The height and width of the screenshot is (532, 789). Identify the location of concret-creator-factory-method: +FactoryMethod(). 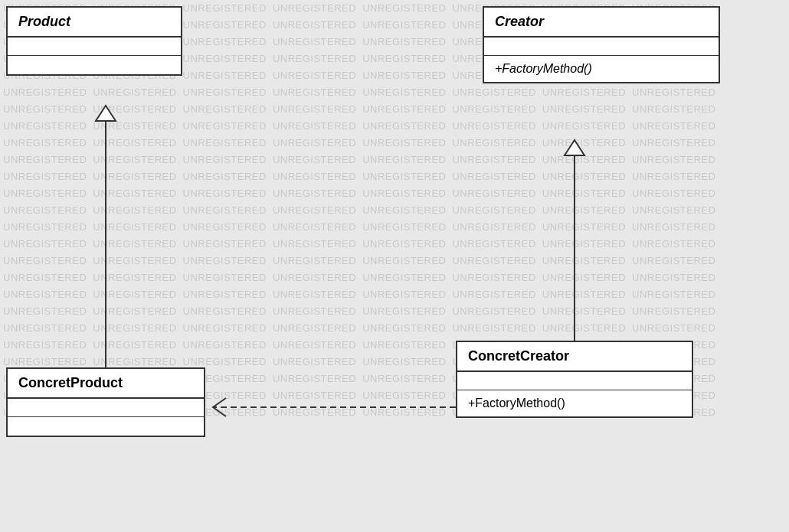
(575, 403).